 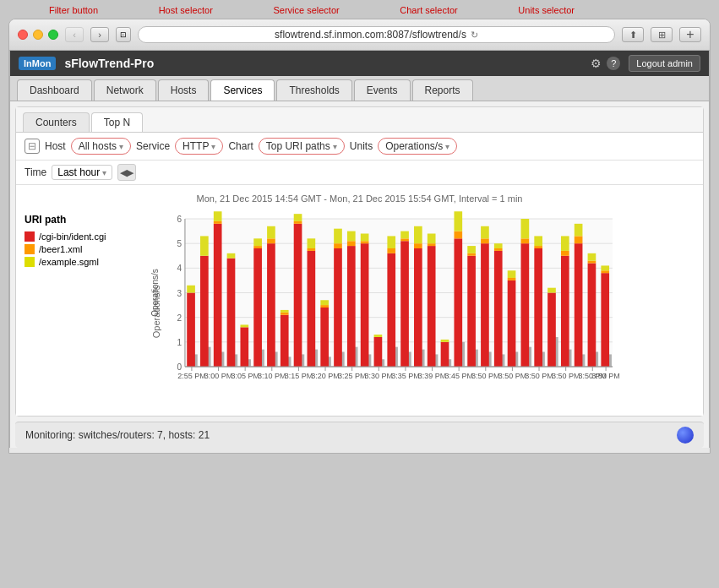 What do you see at coordinates (123, 35) in the screenshot?
I see `tab-view-icon: ⊡` at bounding box center [123, 35].